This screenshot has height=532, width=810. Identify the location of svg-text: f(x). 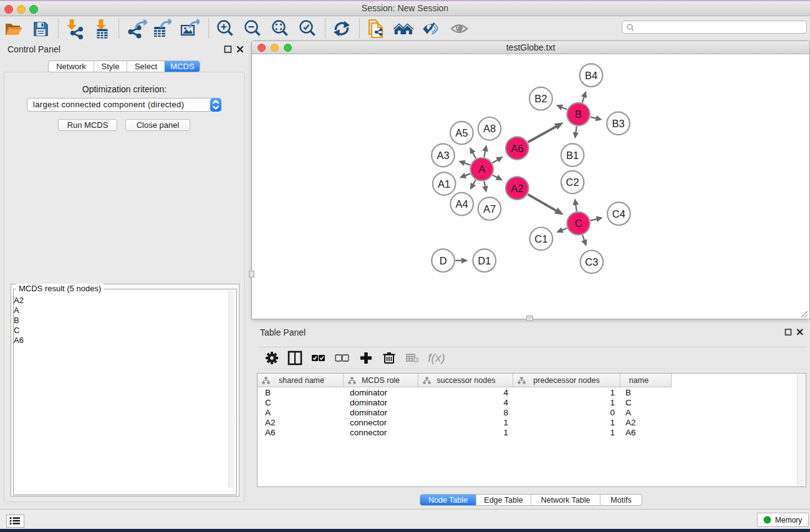
(436, 358).